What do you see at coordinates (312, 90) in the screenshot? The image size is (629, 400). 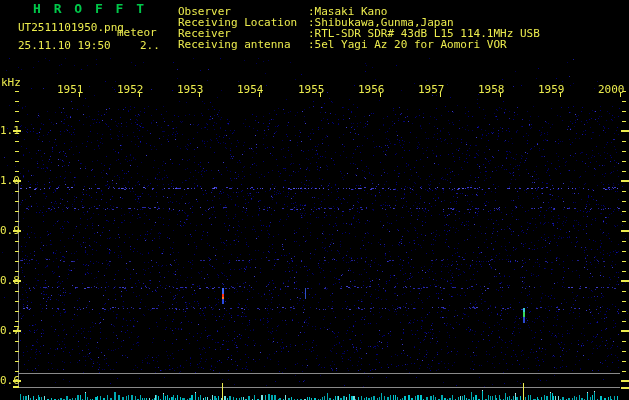 I see `x-tick-label-1955: 1955` at bounding box center [312, 90].